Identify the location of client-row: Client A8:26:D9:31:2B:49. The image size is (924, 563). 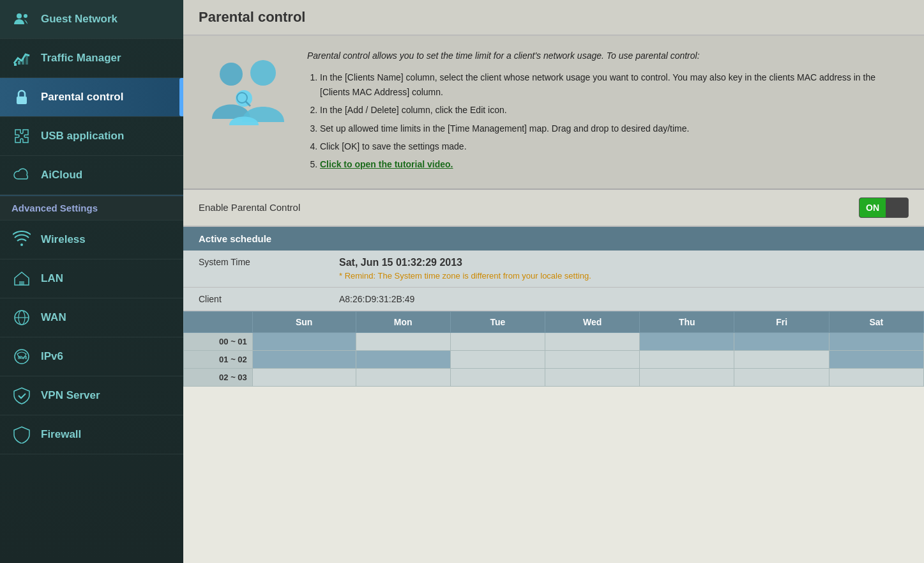
(554, 299).